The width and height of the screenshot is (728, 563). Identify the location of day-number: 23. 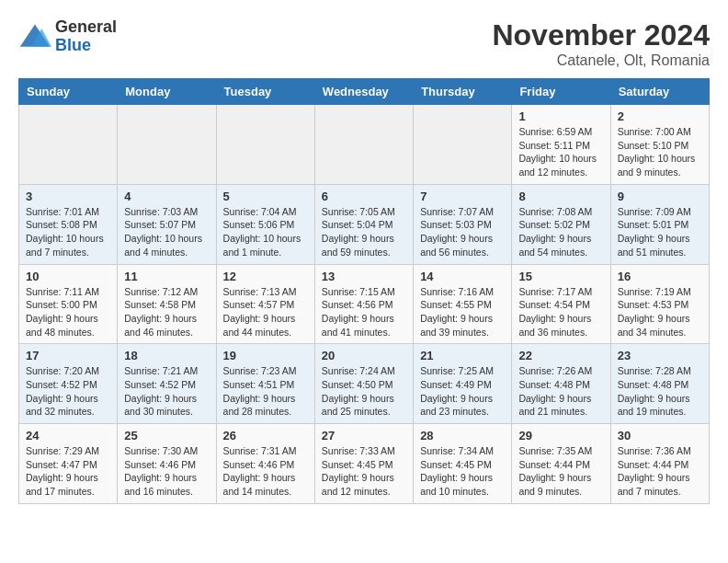
(660, 355).